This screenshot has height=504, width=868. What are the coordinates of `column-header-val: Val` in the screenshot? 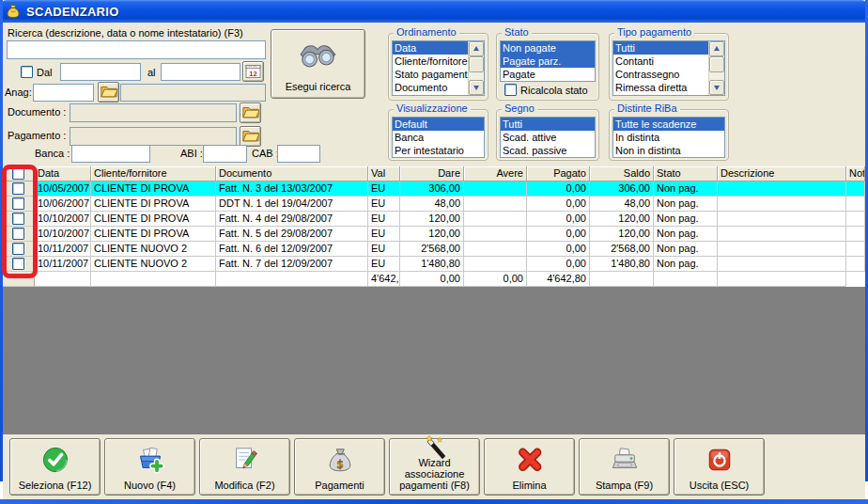 It's located at (384, 174).